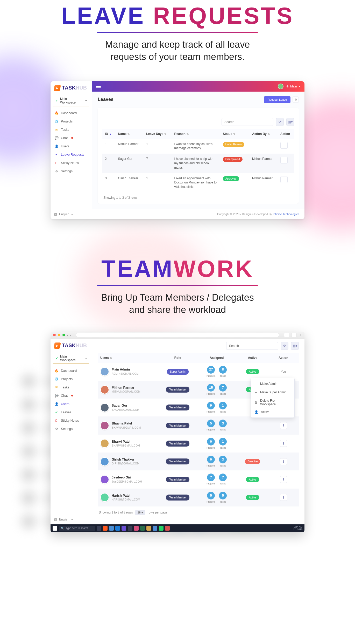 This screenshot has height=644, width=355. What do you see at coordinates (178, 335) in the screenshot?
I see `url-bar` at bounding box center [178, 335].